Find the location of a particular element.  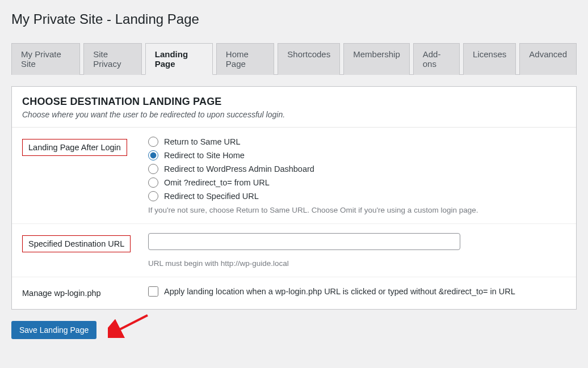

radio-label: Redirect to Site Home is located at coordinates (204, 155).